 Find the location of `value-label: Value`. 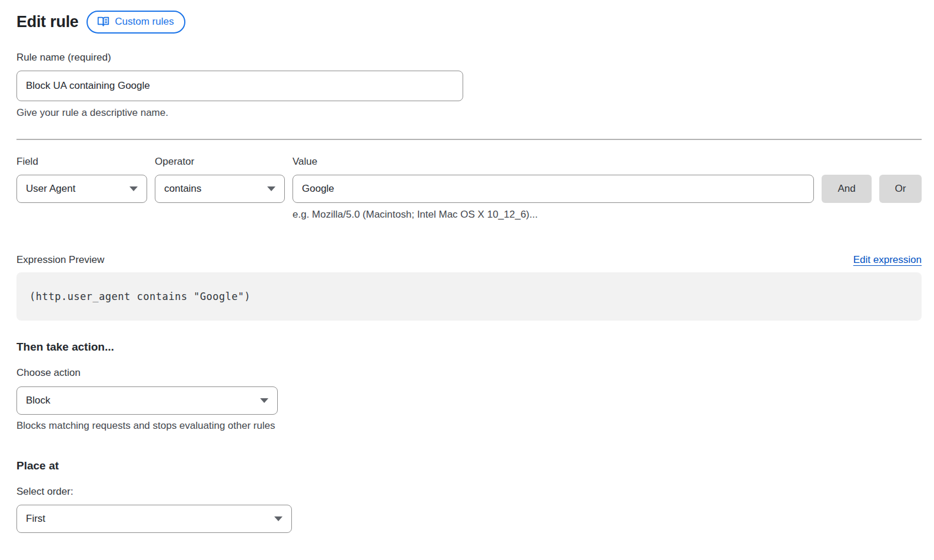

value-label: Value is located at coordinates (553, 161).